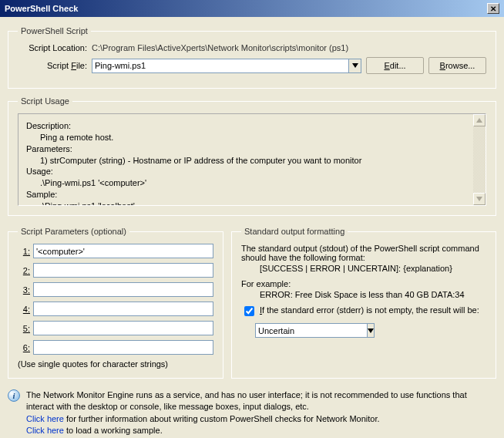 This screenshot has height=438, width=504. I want to click on usage-sample-h: Sample:, so click(252, 194).